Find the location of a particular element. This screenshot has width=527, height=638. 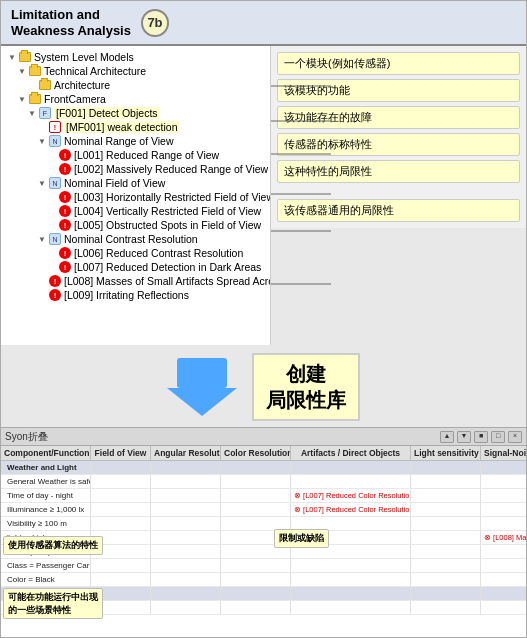

col-hdr-4: Artifacts / Direct Objects is located at coordinates (351, 453).